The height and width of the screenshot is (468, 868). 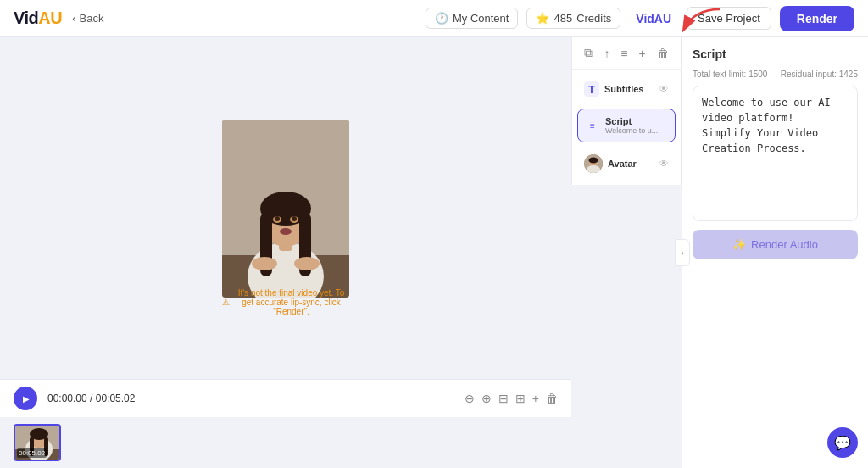 I want to click on back-label: Back, so click(x=92, y=19).